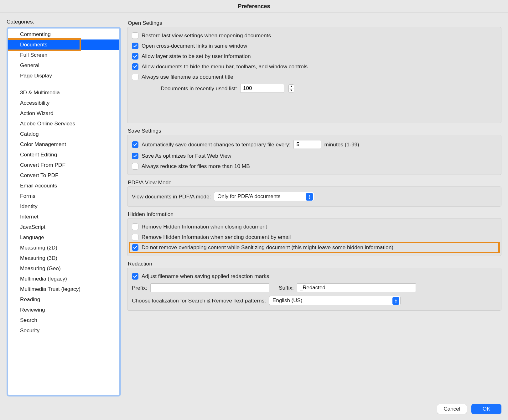 This screenshot has width=508, height=420. Describe the element at coordinates (135, 36) in the screenshot. I see `restore-view-checkbox` at that location.